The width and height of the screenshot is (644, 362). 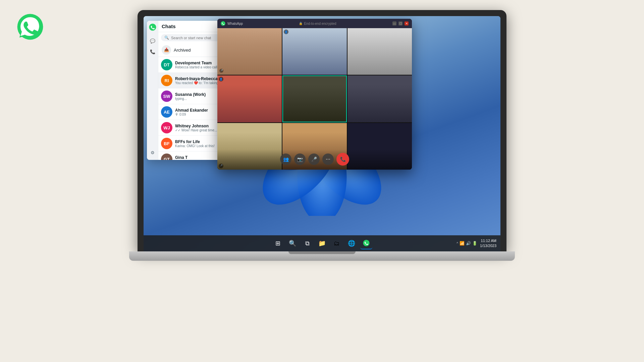 I want to click on video-cell-1: 🎤, so click(x=250, y=52).